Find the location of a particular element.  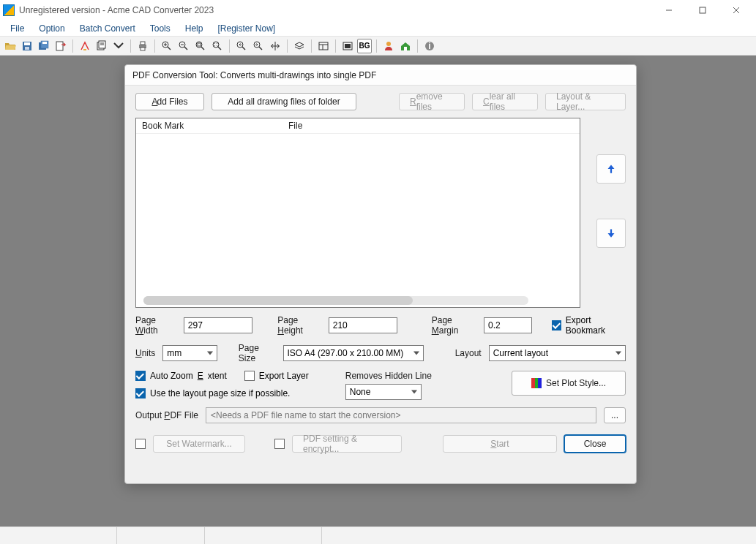

window-title: Unregistered version - Acme CAD Converte… is located at coordinates (335, 10).